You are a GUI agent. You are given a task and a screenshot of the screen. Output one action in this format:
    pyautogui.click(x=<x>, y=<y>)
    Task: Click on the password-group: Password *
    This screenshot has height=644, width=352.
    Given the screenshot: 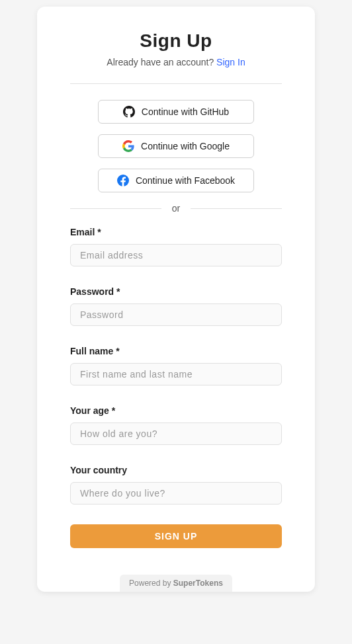 What is the action you would take?
    pyautogui.click(x=176, y=306)
    